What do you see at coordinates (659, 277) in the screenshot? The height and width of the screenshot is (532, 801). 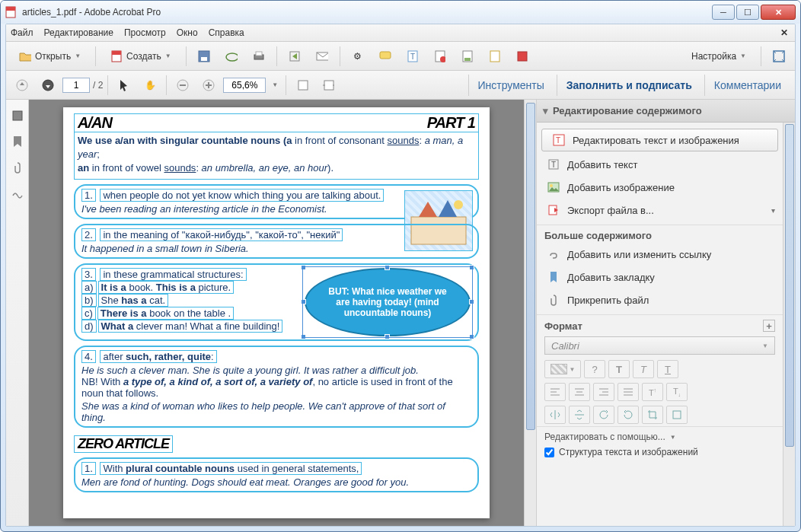 I see `tool-add-bookmark: Добавить закладку` at bounding box center [659, 277].